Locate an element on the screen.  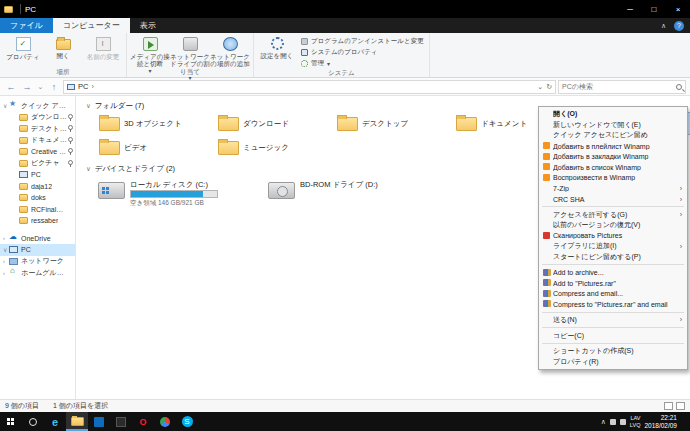
help-button: ? is located at coordinates (679, 26).